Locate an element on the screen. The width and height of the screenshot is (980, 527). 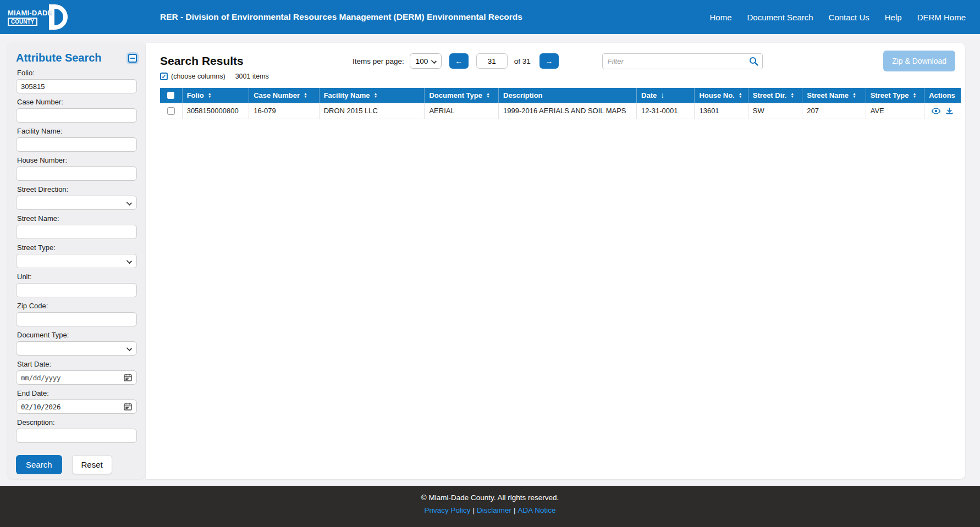
zip-code-label: Zip Code: is located at coordinates (77, 306).